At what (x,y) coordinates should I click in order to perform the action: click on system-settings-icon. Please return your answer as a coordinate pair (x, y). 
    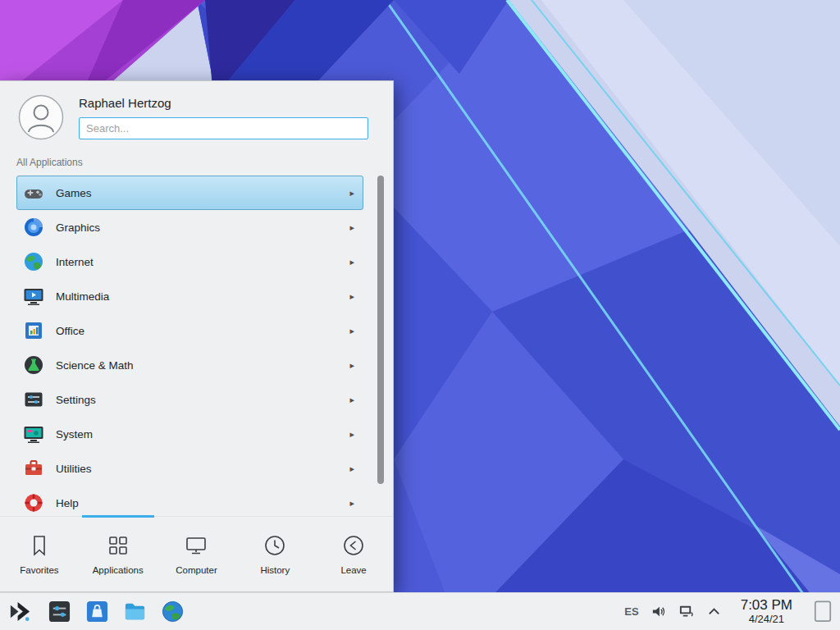
    Looking at the image, I should click on (59, 612).